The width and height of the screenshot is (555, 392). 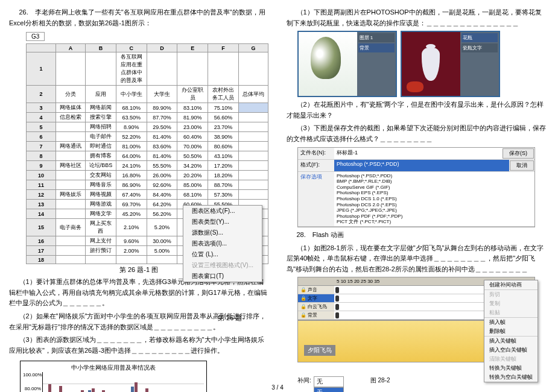 What do you see at coordinates (329, 382) in the screenshot?
I see `tween-select: 无` at bounding box center [329, 382].